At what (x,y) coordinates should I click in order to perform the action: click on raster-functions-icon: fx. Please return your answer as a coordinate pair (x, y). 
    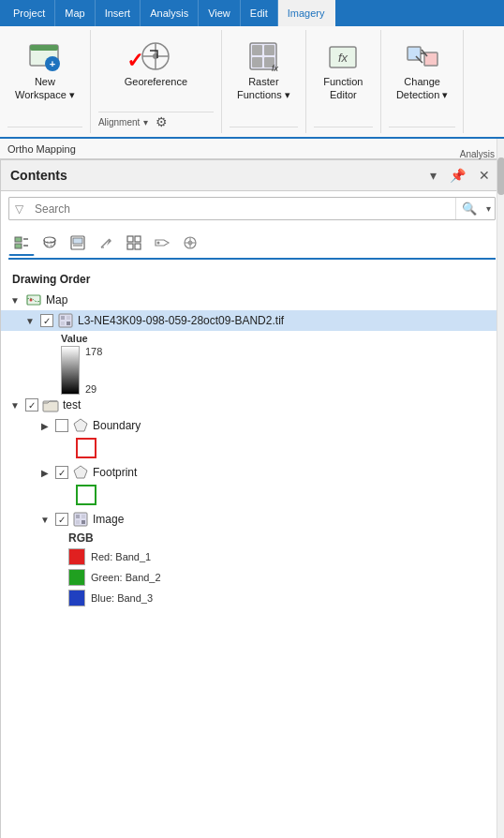
    Looking at the image, I should click on (263, 56).